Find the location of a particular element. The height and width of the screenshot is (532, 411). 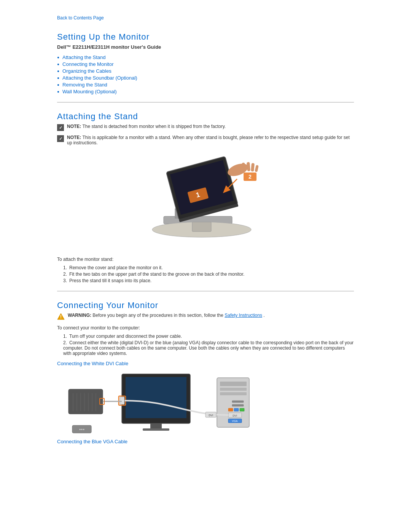

attach-steps: Remove the cover and place the monitor o… is located at coordinates (209, 274).